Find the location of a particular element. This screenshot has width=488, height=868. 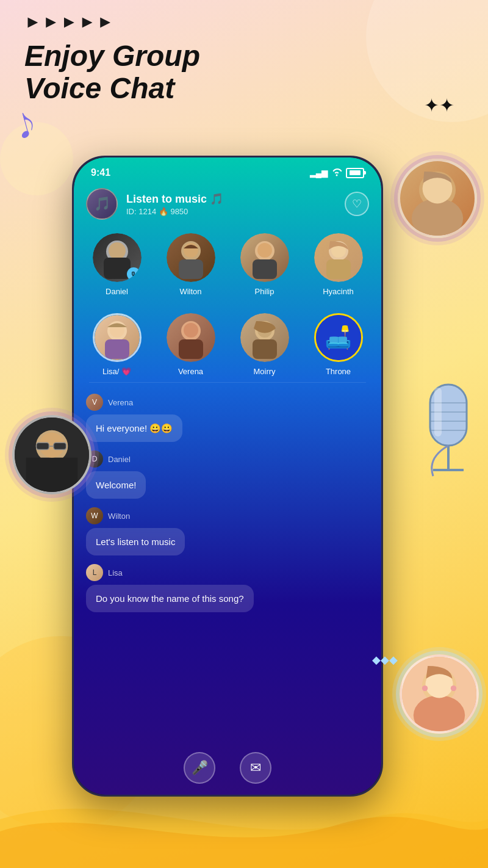

chat-avatar-wilton: W is located at coordinates (95, 516).